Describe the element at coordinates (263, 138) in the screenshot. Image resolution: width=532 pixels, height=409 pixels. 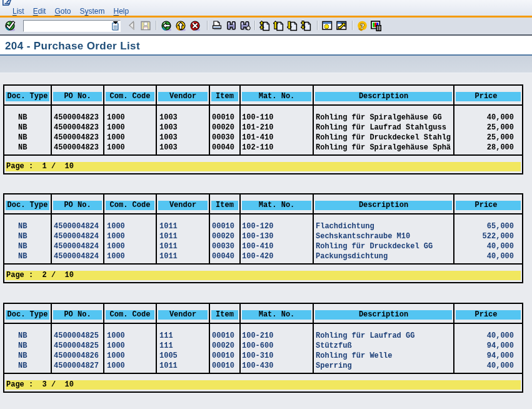
I see `table-row: NB45000048231000100300030101-410Rohling …` at that location.